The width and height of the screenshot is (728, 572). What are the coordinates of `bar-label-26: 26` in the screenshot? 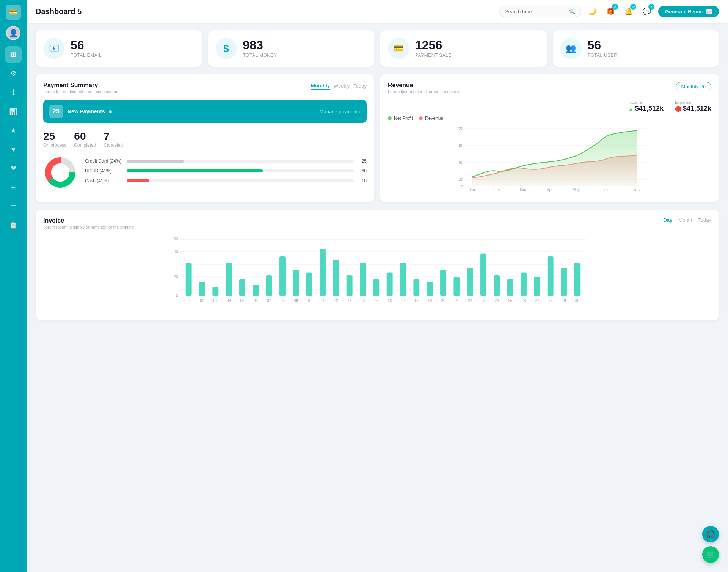 It's located at (524, 301).